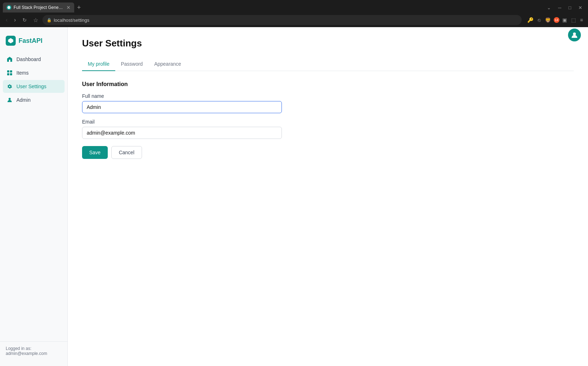  I want to click on sidebar-item-label-dashboard: Dashboard, so click(29, 59).